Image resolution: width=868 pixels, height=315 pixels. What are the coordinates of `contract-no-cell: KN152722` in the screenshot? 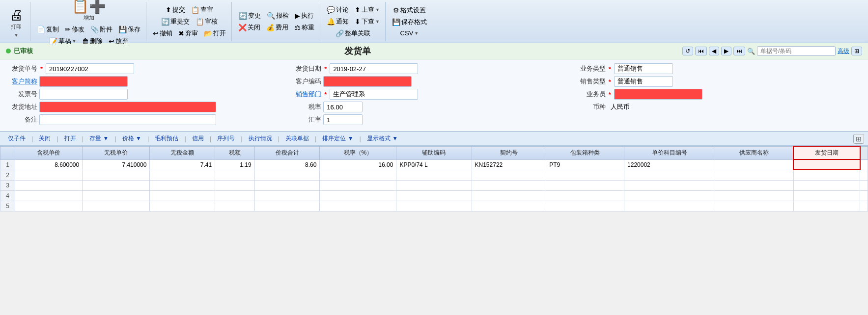 It's located at (509, 165).